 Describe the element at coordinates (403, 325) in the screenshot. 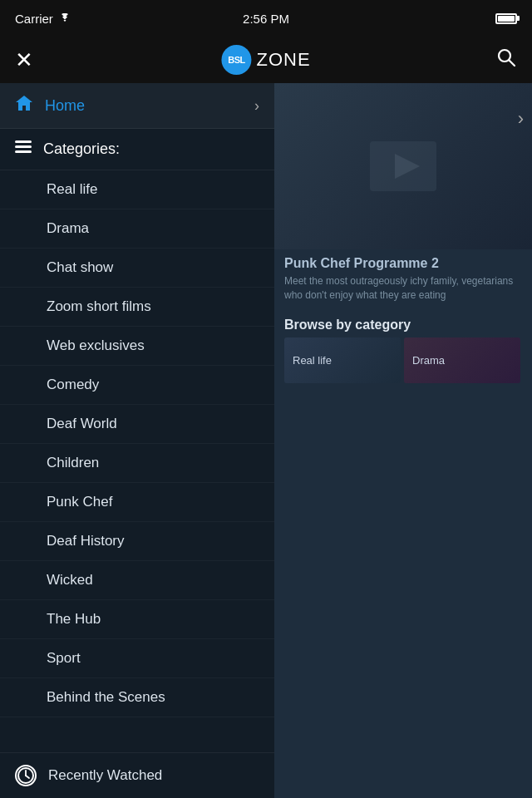

I see `browse-title: Browse by category` at that location.